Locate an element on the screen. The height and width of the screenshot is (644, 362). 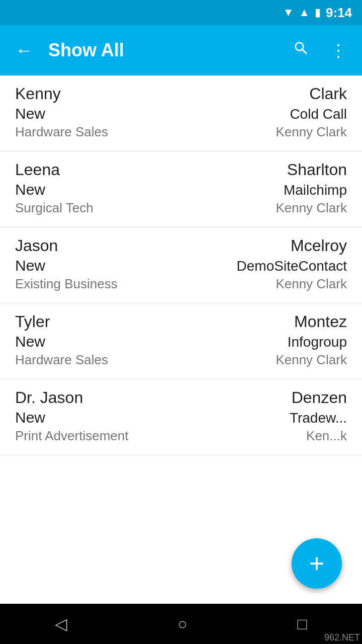
contact-item: Kenny Clark New Cold Call Hardware Sales… is located at coordinates (181, 114).